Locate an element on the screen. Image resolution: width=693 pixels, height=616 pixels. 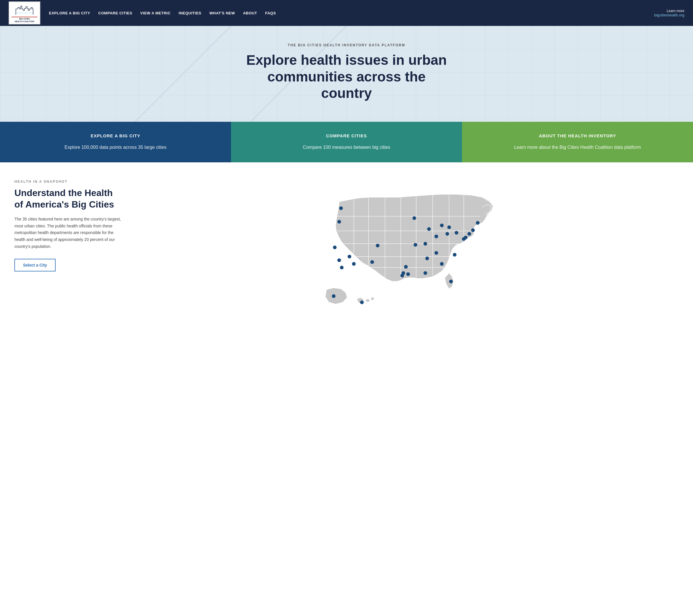
city-dot-san-francisco: San Francisco is located at coordinates (335, 247).